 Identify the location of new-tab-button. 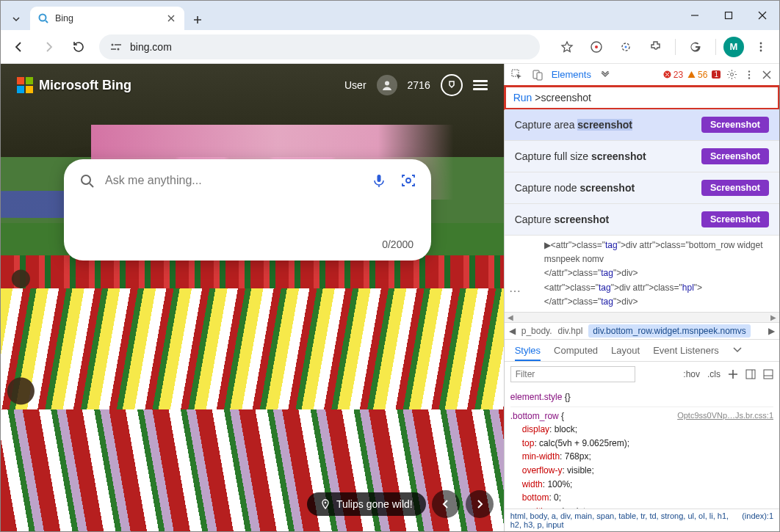
(198, 20).